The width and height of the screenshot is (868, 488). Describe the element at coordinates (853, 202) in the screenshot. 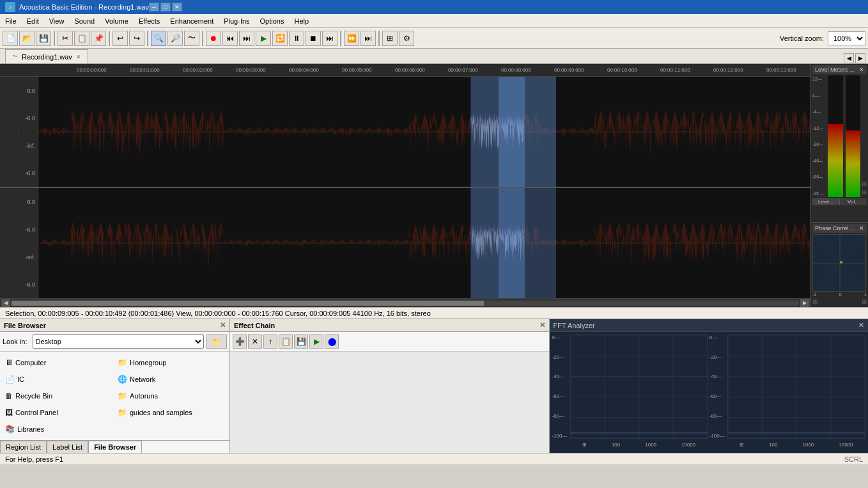

I see `volume-tab: Vol...` at that location.